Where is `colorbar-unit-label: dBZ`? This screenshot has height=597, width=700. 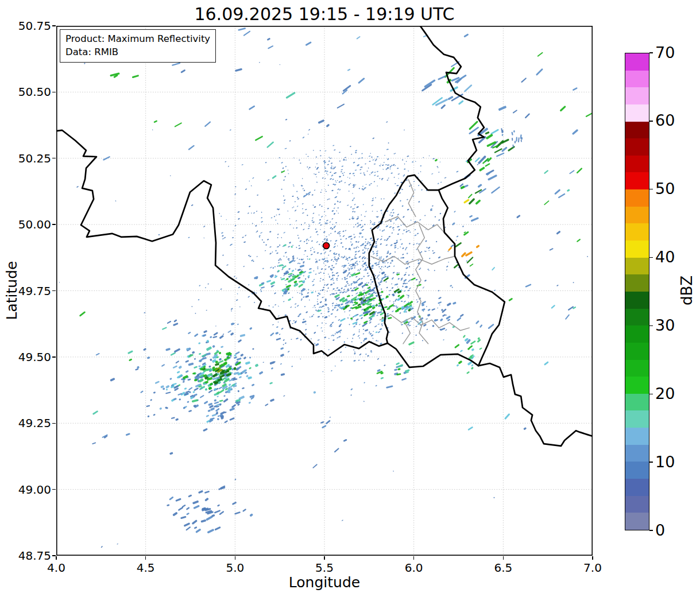
colorbar-unit-label: dBZ is located at coordinates (687, 290).